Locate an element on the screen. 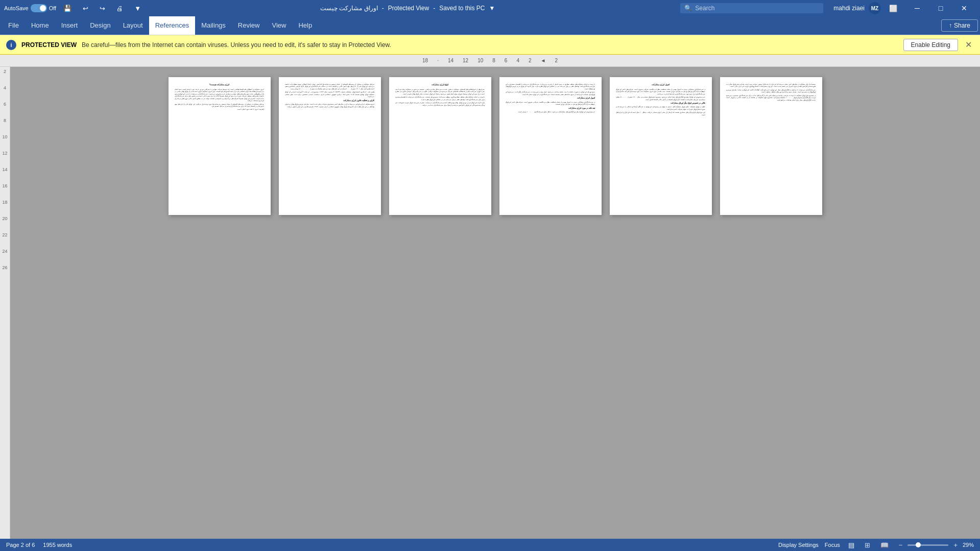  saved-label: Saved to this PC is located at coordinates (462, 8).